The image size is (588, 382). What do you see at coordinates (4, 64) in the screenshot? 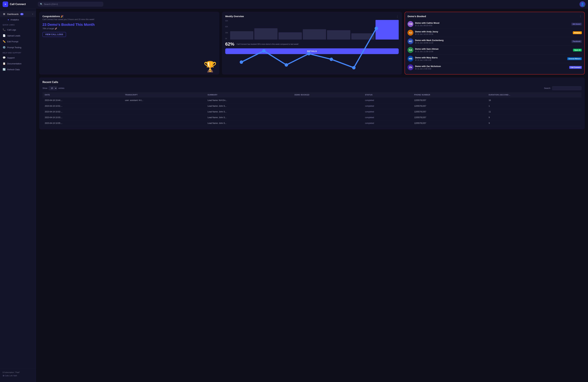
I see `docs-icon: 📋` at bounding box center [4, 64].